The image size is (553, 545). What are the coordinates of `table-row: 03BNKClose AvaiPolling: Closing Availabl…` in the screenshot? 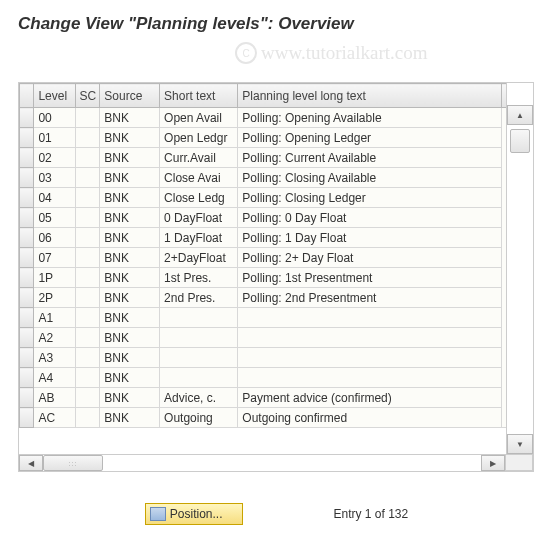 It's located at (276, 178).